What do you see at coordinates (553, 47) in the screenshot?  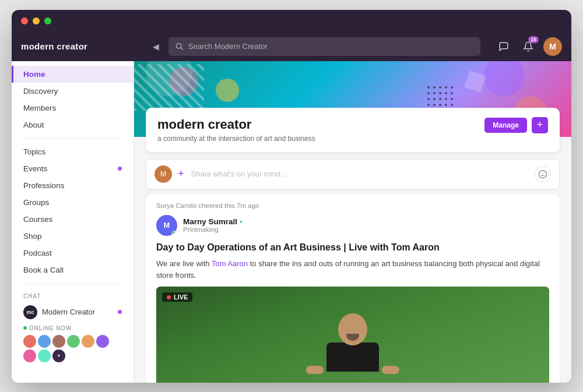 I see `user-avatar-btn: M` at bounding box center [553, 47].